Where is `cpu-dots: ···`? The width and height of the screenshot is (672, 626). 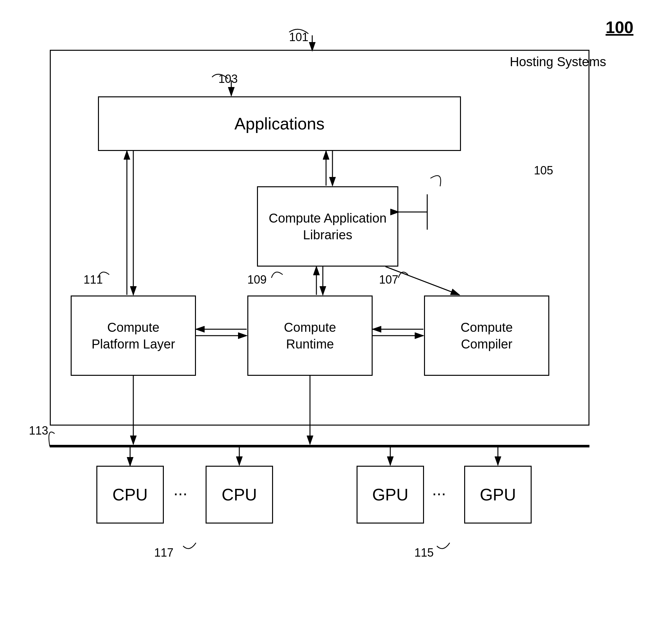 cpu-dots: ··· is located at coordinates (181, 493).